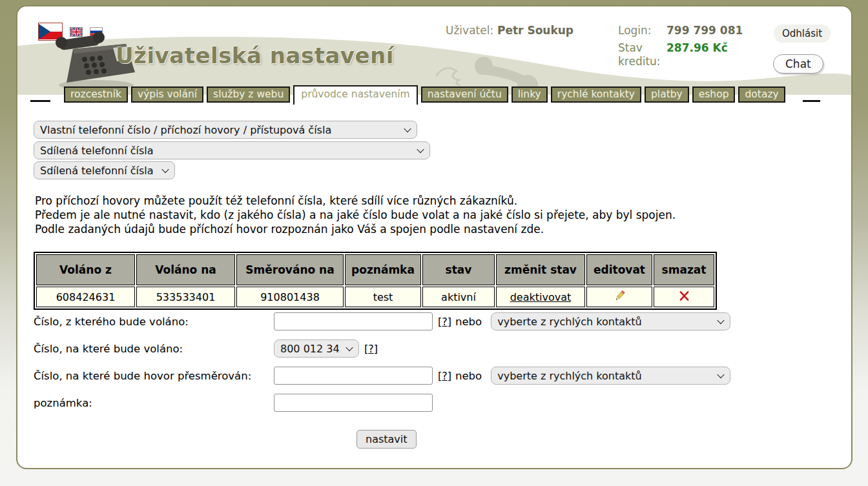  What do you see at coordinates (371, 349) in the screenshot?
I see `help-link-called-to: ?` at bounding box center [371, 349].